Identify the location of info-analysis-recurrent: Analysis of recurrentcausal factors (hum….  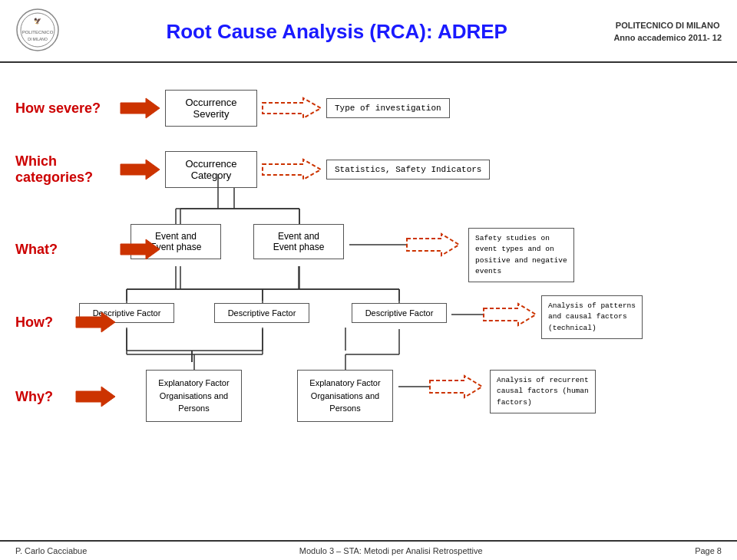
(543, 391).